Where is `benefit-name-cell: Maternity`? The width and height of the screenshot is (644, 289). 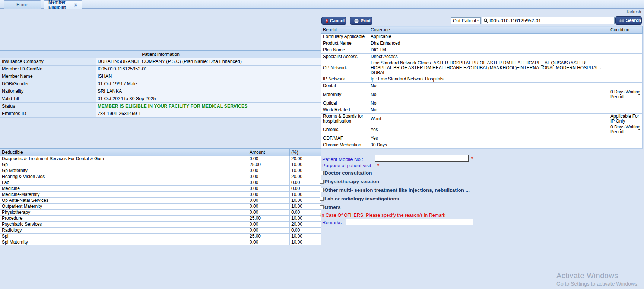
benefit-name-cell: Maternity is located at coordinates (345, 95).